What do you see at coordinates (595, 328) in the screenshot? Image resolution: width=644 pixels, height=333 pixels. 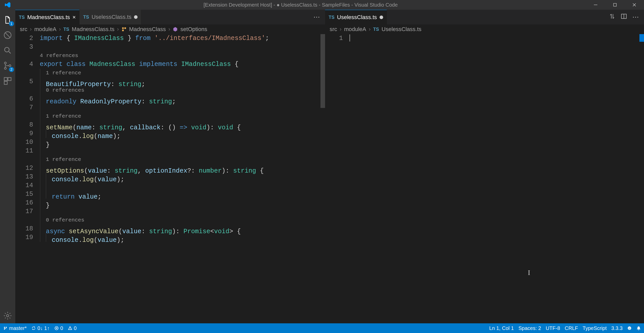 I see `language-item: TypeScript` at bounding box center [595, 328].